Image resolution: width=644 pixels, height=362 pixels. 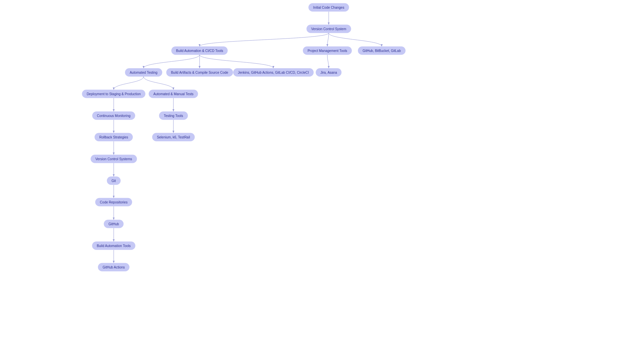 I want to click on flowchart-node: Version Control System, so click(x=329, y=29).